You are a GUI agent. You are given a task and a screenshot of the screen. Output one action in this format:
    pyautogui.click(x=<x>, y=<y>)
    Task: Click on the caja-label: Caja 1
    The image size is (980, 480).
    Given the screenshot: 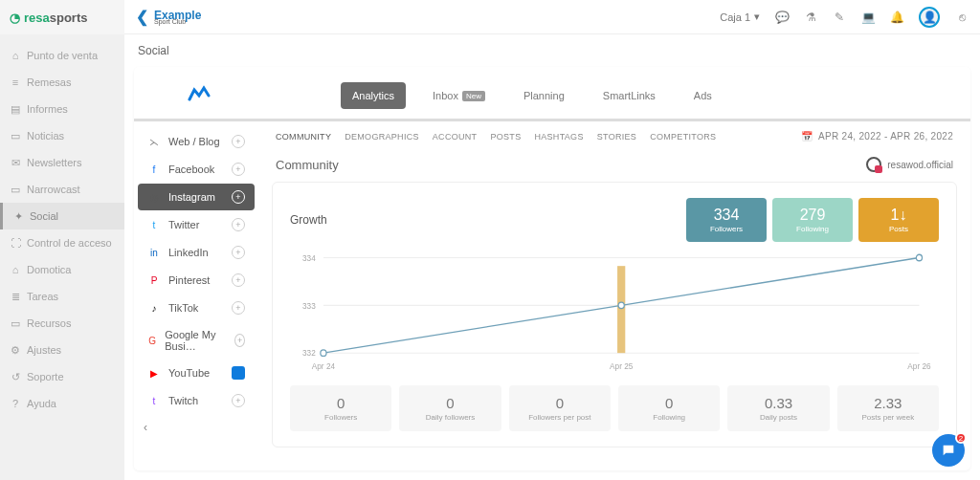 What is the action you would take?
    pyautogui.click(x=735, y=17)
    